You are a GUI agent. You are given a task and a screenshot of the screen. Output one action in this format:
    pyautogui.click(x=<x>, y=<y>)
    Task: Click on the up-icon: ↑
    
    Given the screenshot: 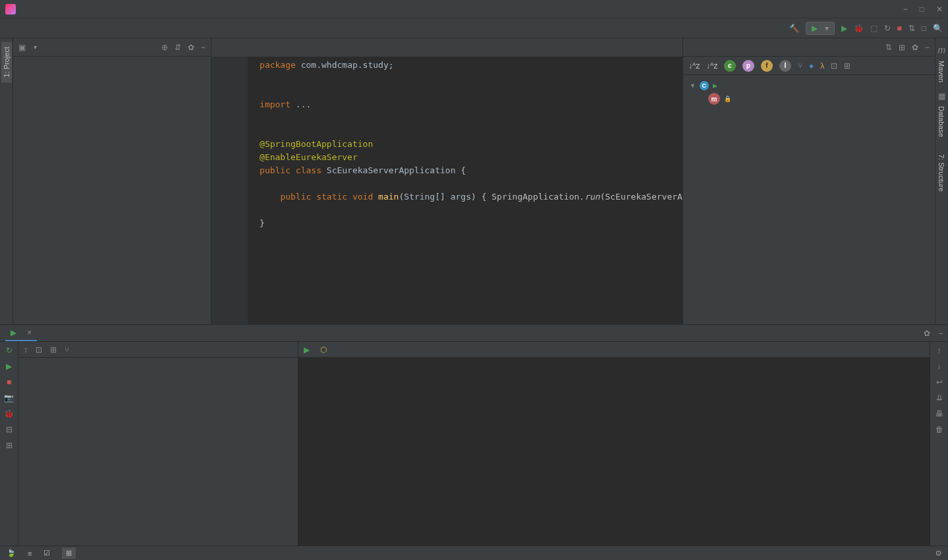 What is the action you would take?
    pyautogui.click(x=939, y=350)
    